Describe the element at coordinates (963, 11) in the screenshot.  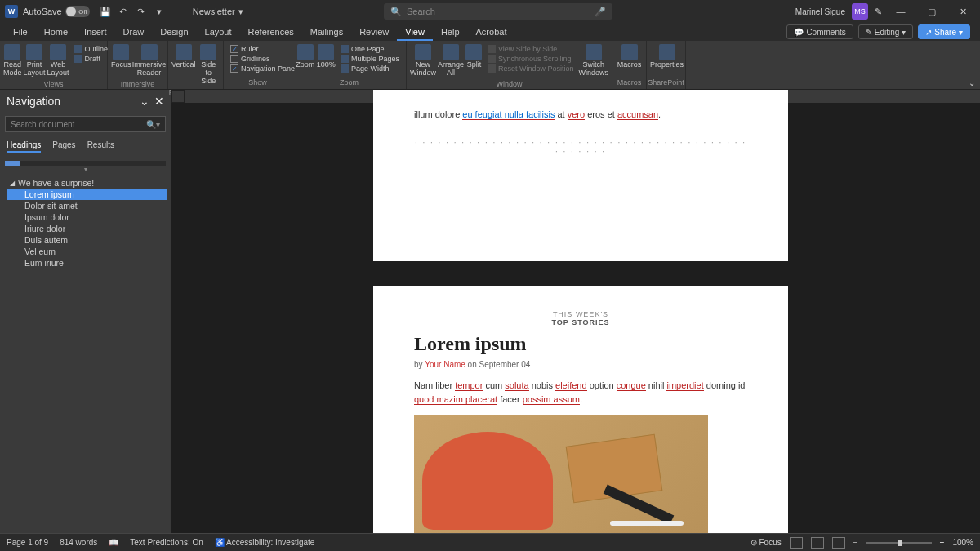
I see `close-button: ✕` at that location.